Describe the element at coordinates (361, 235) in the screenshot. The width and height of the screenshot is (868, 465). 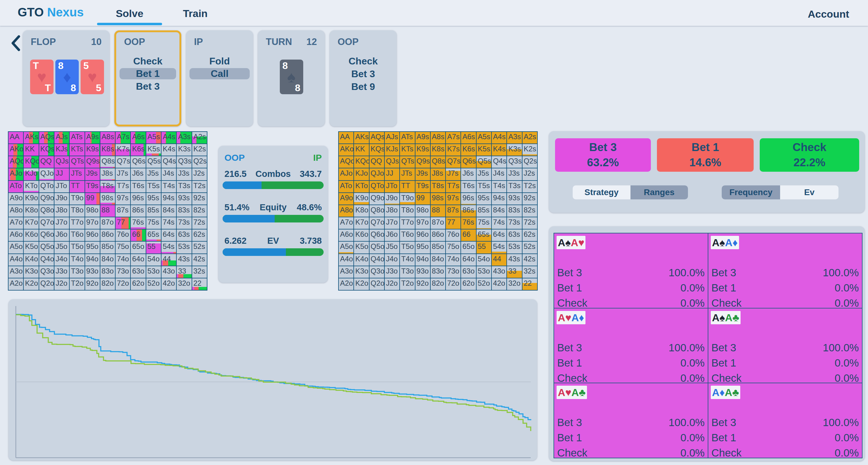
I see `hand-cell-K6o: K6o` at that location.